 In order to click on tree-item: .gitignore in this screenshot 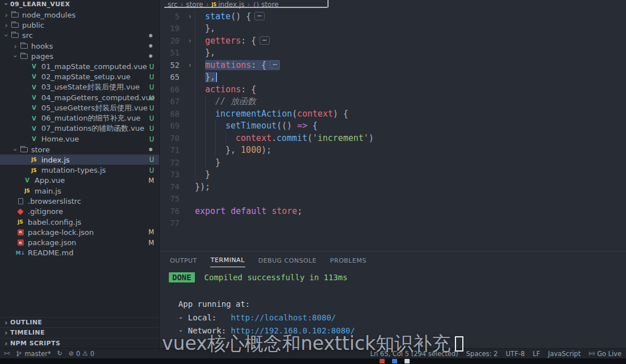, I will do `click(79, 212)`.